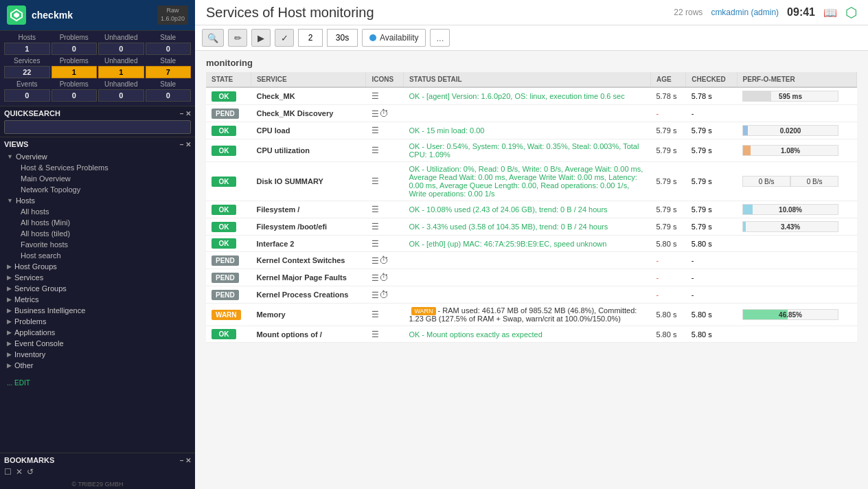 Image resolution: width=868 pixels, height=489 pixels. What do you see at coordinates (98, 299) in the screenshot?
I see `sidebar-item-metrics: ▶Metrics` at bounding box center [98, 299].